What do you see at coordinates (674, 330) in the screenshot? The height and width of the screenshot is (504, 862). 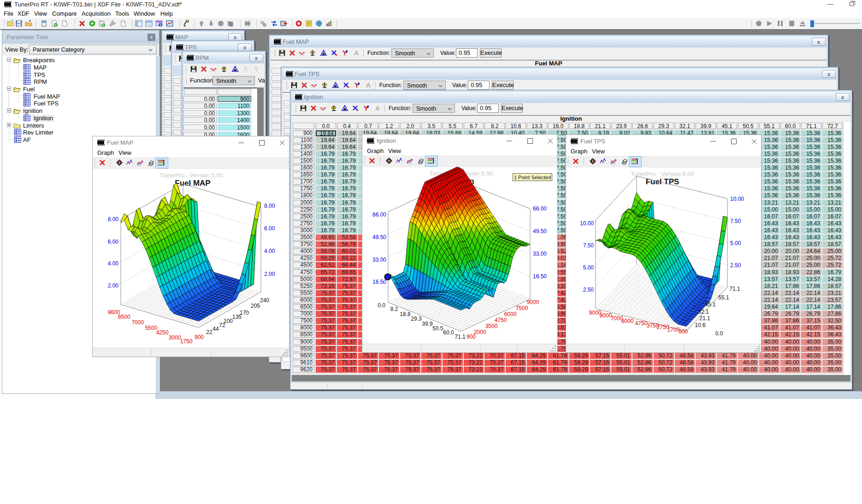 I see `svg-text: 1700` at bounding box center [674, 330].